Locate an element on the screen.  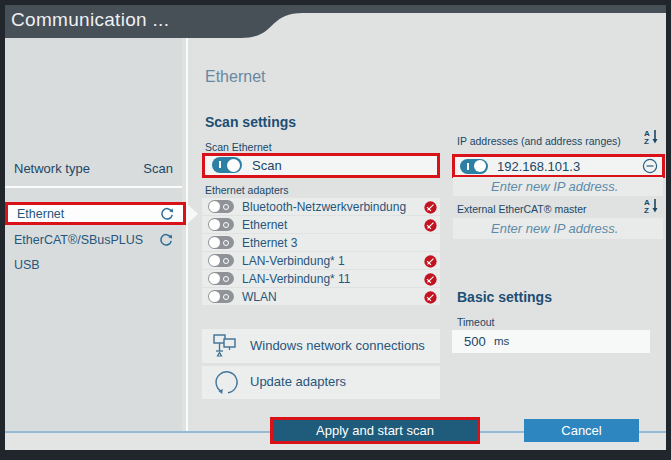
scan-toggle-row: Scan is located at coordinates (321, 166).